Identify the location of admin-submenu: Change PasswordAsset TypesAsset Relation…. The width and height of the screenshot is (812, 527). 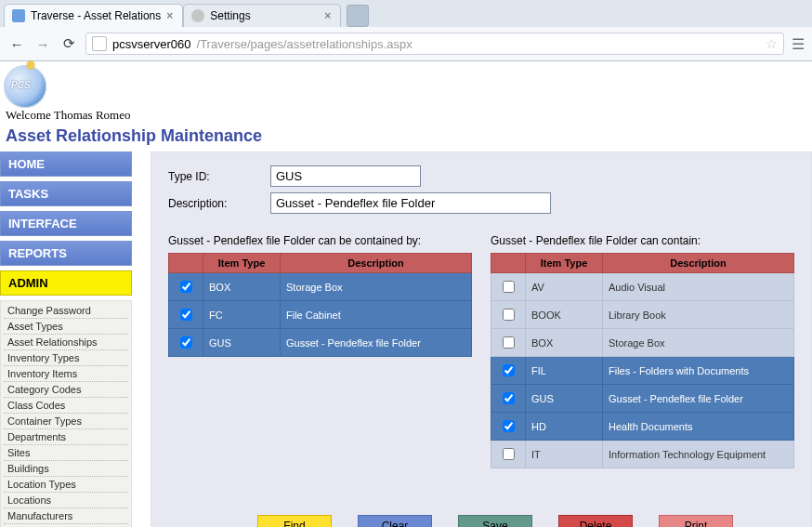
(66, 414).